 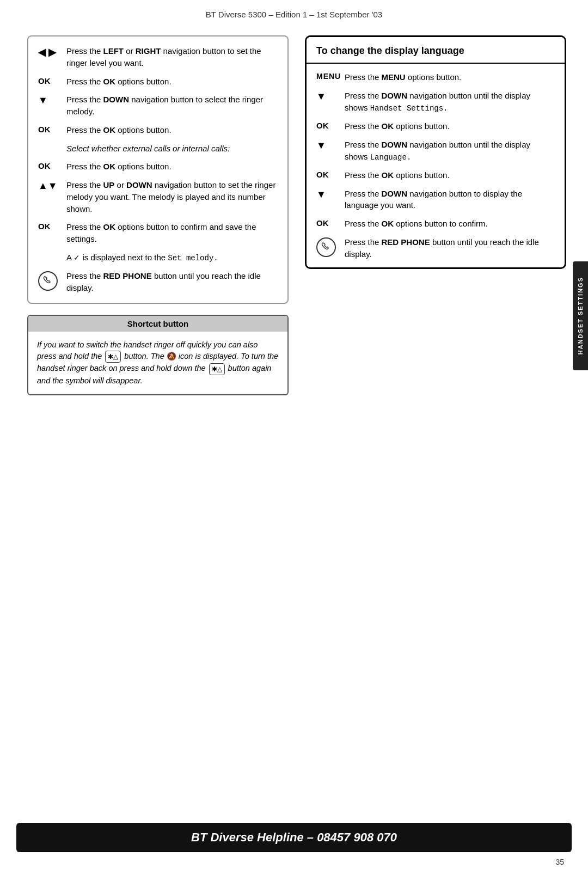 What do you see at coordinates (294, 14) in the screenshot?
I see `header-title: BT Diverse 5300 – Edition 1 – 1st Septem…` at bounding box center [294, 14].